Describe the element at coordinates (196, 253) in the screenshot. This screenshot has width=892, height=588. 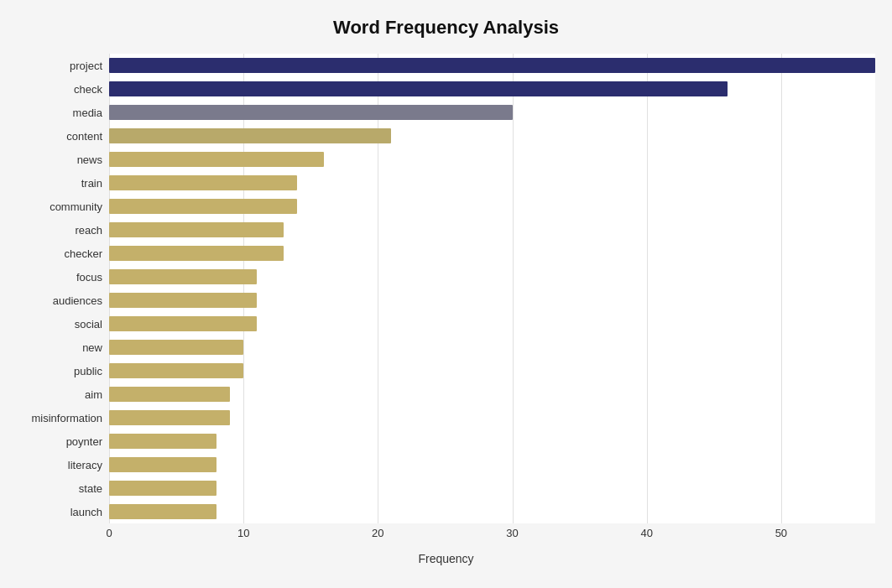
I see `bar-checker` at that location.